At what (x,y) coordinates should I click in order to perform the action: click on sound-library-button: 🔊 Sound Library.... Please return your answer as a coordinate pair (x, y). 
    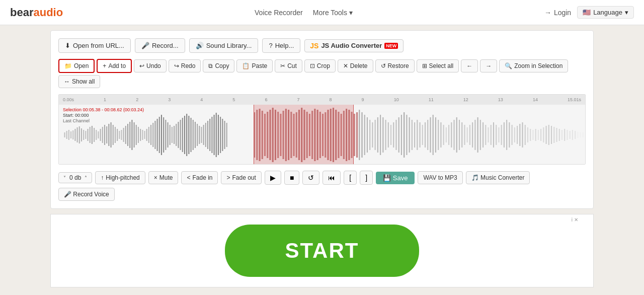
    Looking at the image, I should click on (224, 45).